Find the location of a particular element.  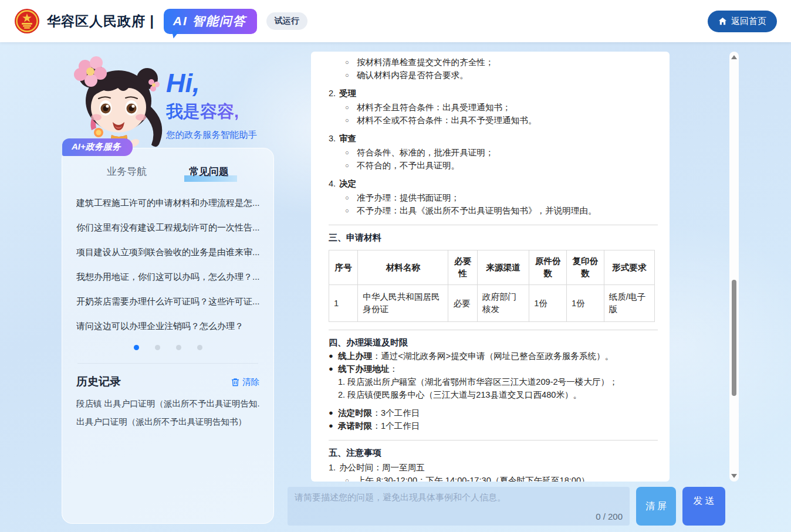

top-header: 华容区人民政府 | AI 智能问答 试运行 返回首页 is located at coordinates (396, 21).